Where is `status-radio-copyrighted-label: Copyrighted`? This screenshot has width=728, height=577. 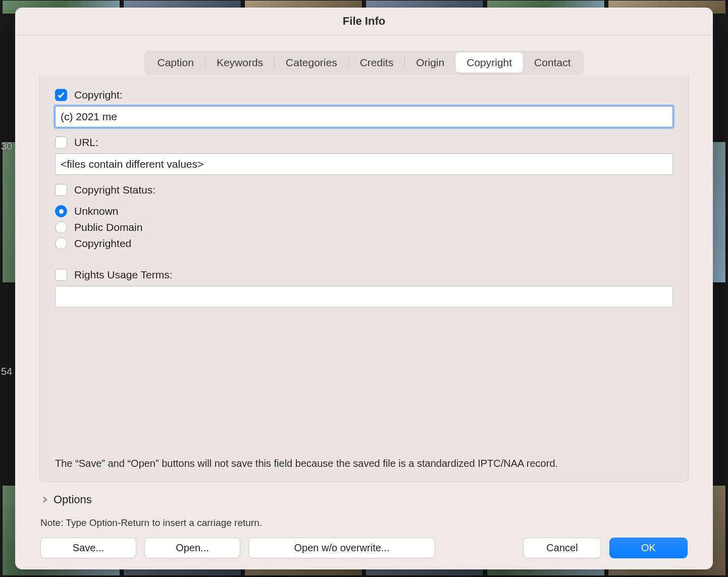
status-radio-copyrighted-label: Copyrighted is located at coordinates (103, 244).